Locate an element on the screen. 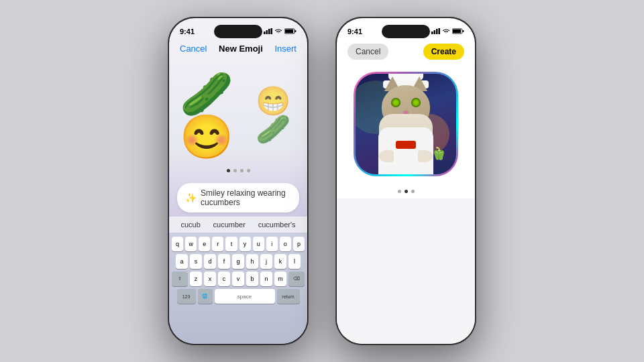 This screenshot has height=362, width=644. key-c: c is located at coordinates (224, 279).